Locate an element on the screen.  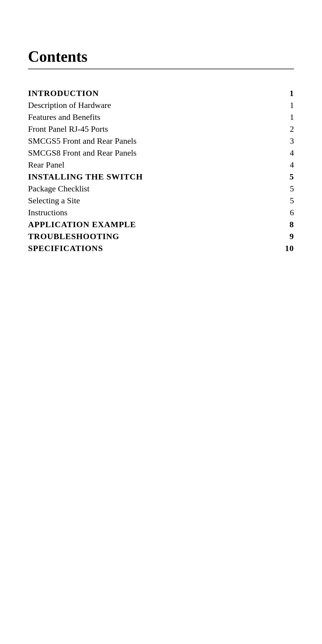
toc-label: Front Panel RJ-45 Ports is located at coordinates (152, 129).